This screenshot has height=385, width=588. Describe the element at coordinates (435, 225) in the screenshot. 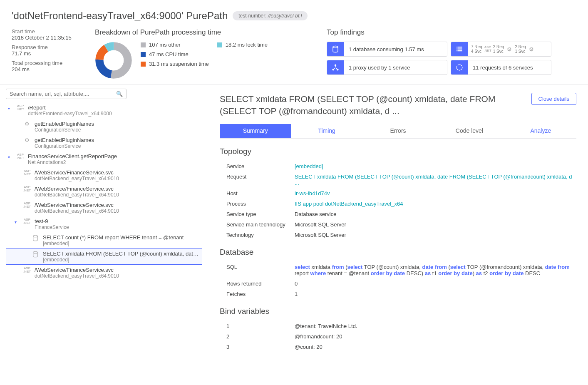

I see `info-value: Microsoft SQL Server` at that location.